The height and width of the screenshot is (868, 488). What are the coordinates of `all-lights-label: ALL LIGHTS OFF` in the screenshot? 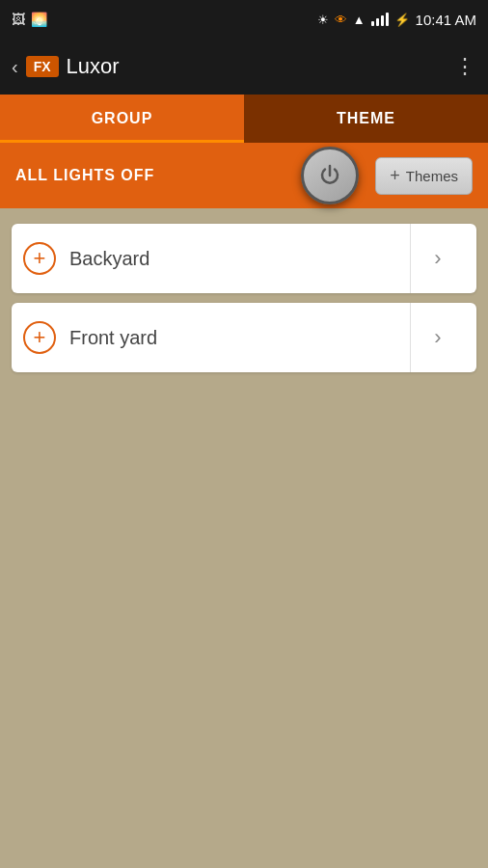 It's located at (156, 176).